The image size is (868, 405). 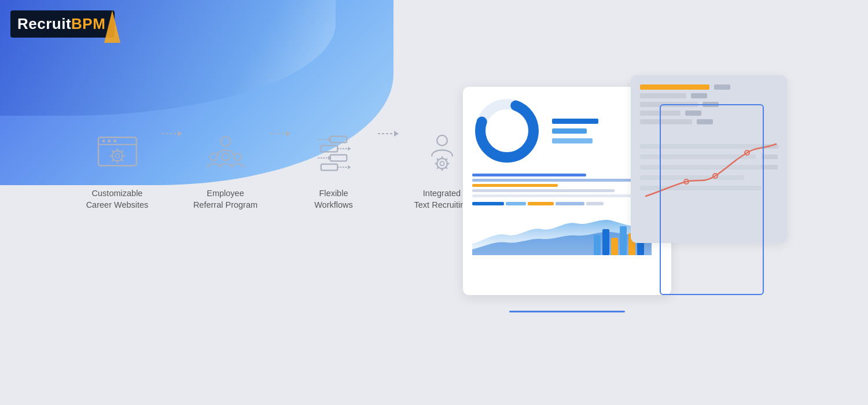 What do you see at coordinates (61, 24) in the screenshot?
I see `logo-text: RecruitBPM` at bounding box center [61, 24].